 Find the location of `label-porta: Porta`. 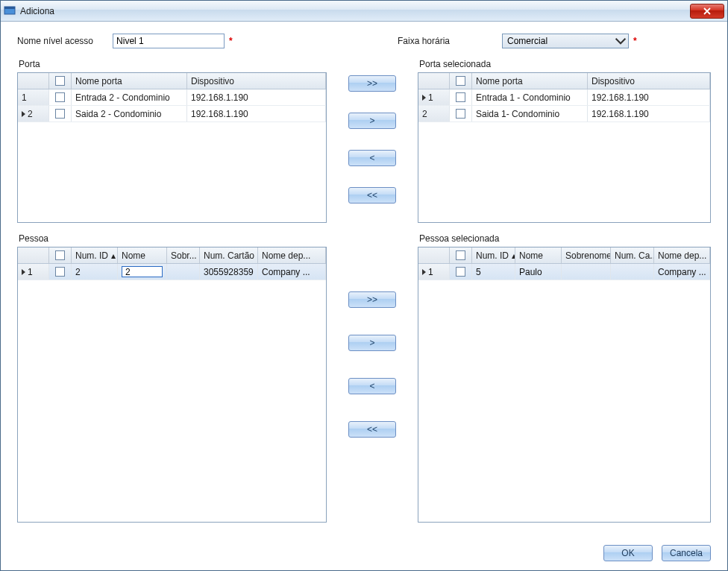

label-porta: Porta is located at coordinates (173, 64).